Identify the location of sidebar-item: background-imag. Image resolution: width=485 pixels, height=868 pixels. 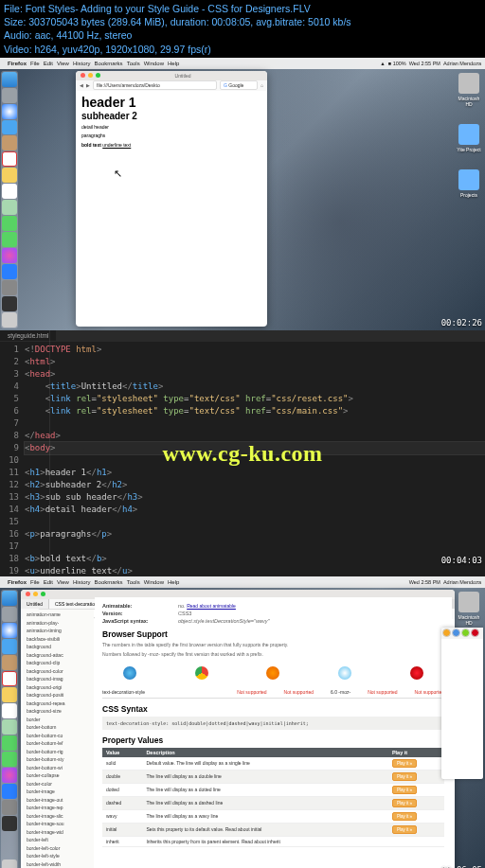
(59, 680).